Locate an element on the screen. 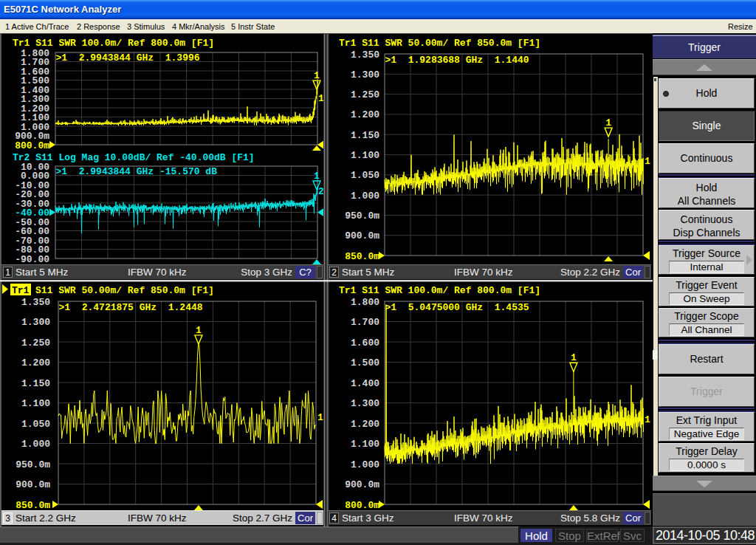  svg-text: 2 is located at coordinates (321, 192).